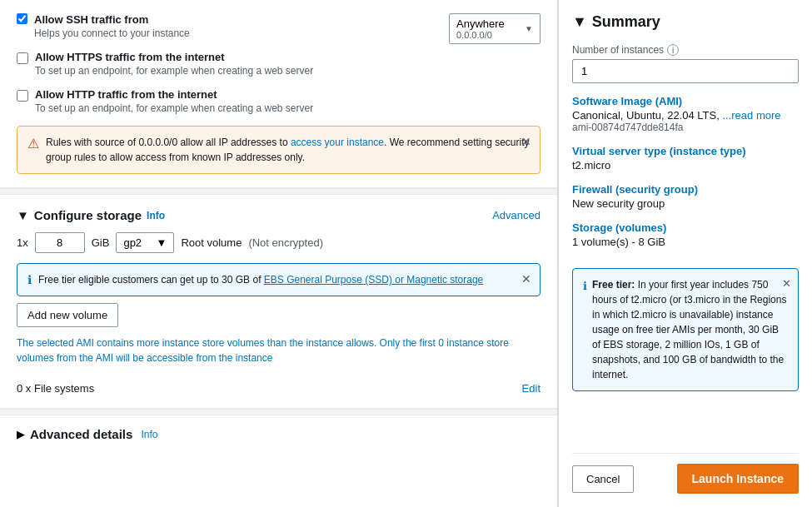 This screenshot has width=812, height=507. I want to click on free-tier-bold: Free tier:, so click(613, 285).